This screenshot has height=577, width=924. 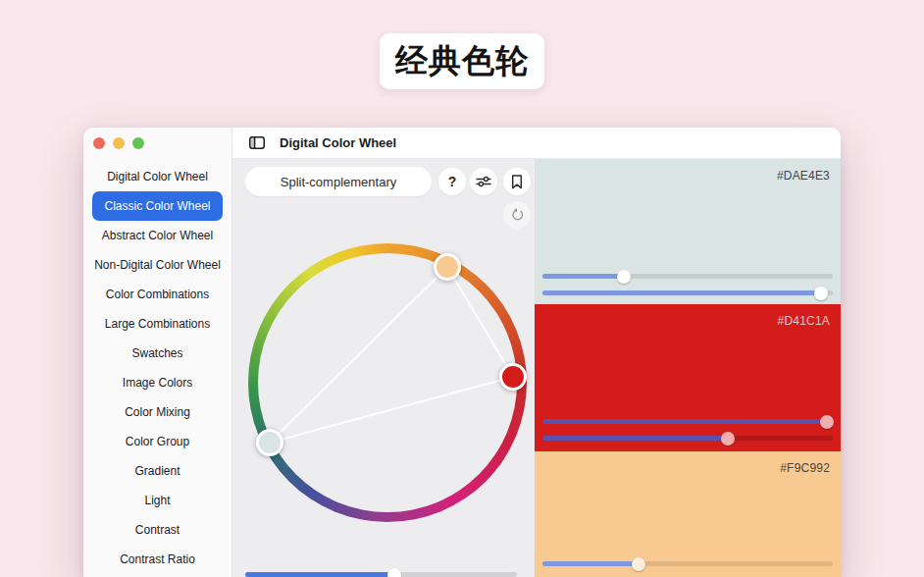 I want to click on hex-label: #F9C992, so click(x=804, y=468).